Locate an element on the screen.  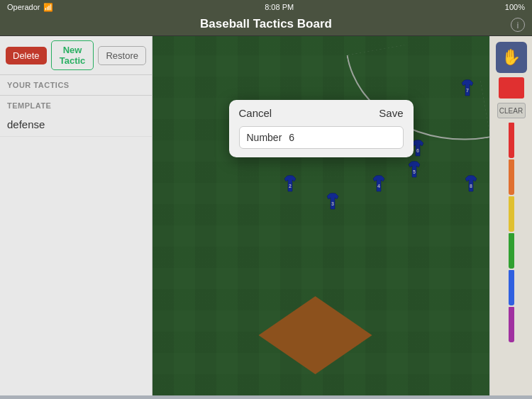
pencil-purple is located at coordinates (511, 325).